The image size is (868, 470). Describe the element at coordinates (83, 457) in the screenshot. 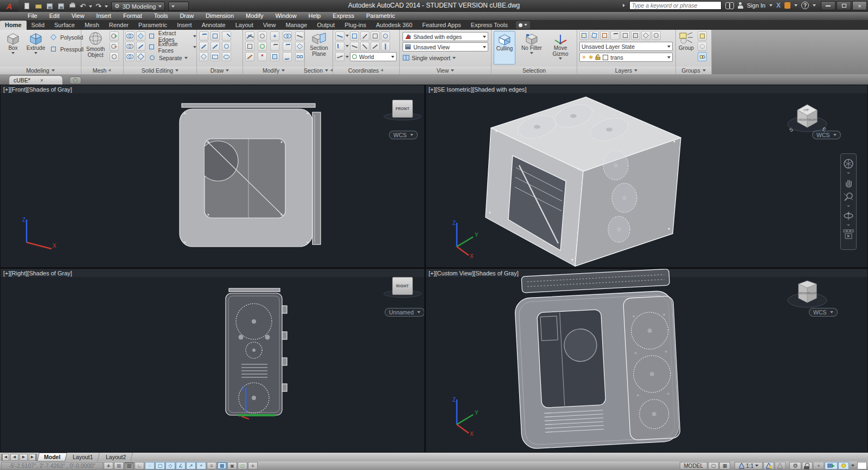

I see `tab-layout1: Layout1` at that location.